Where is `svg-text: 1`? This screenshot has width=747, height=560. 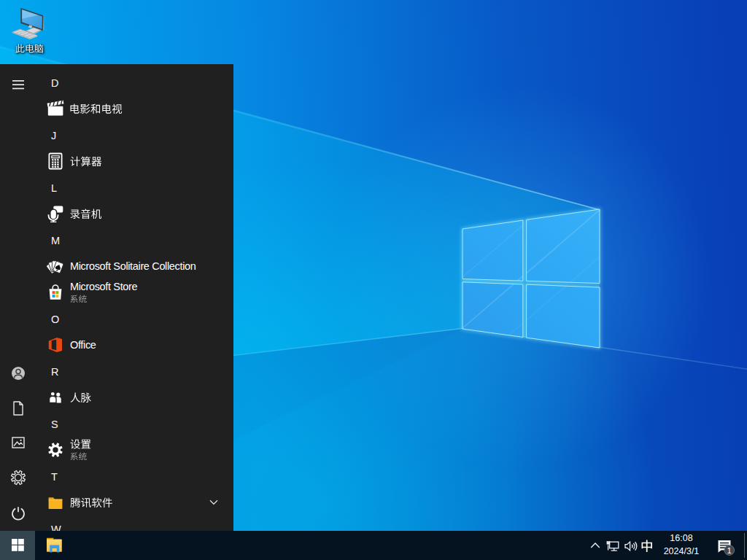 svg-text: 1 is located at coordinates (729, 551).